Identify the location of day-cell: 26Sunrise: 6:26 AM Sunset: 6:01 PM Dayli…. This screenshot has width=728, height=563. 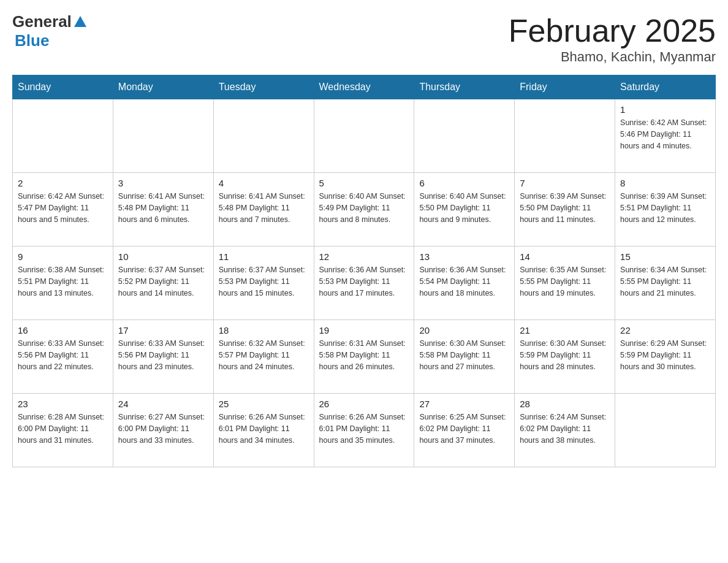
(364, 431).